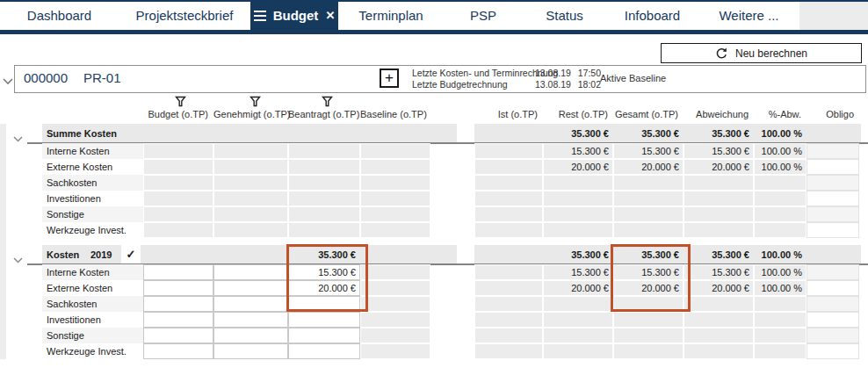 This screenshot has width=868, height=368. What do you see at coordinates (248, 114) in the screenshot?
I see `column-header-genehmigt: Genehmigt (o.TP)` at bounding box center [248, 114].